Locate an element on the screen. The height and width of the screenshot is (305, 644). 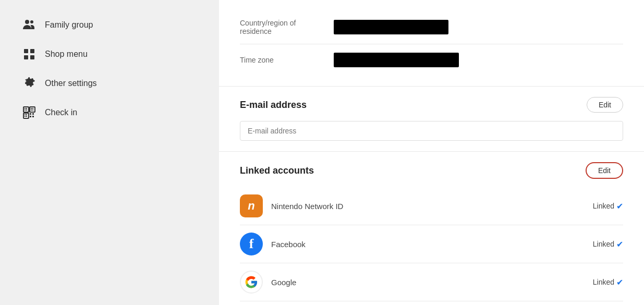
nintendo-linked-item: n Nintendo Network ID Linked ✔ is located at coordinates (432, 206).